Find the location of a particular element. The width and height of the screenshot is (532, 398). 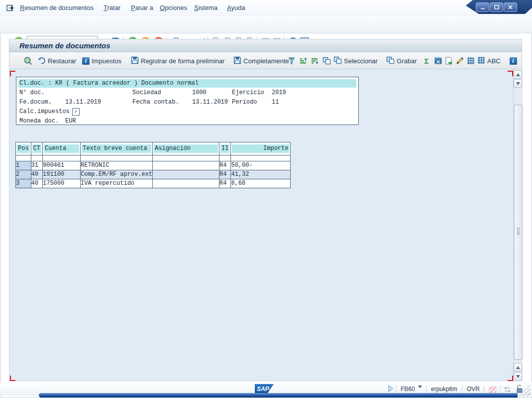

menu-bar: Resumen de documentos Tratar Pasar a Opc… is located at coordinates (266, 8).